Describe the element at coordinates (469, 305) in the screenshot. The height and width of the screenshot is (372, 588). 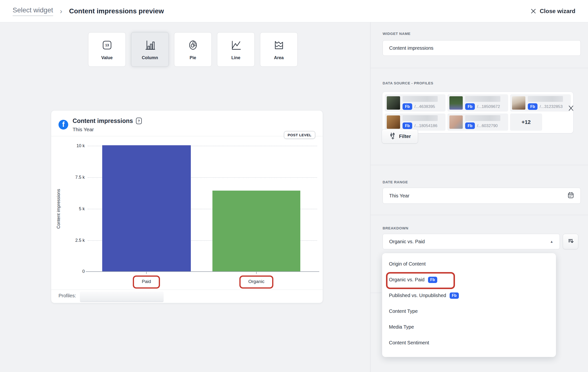
I see `breakdown-dropdown-menu: Origin of Content Organic vs. Paid Fb Pu…` at that location.